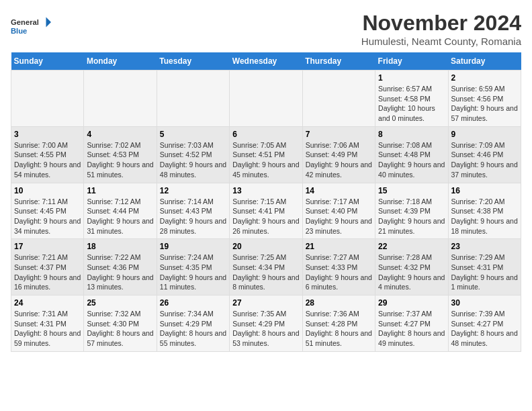  Describe the element at coordinates (120, 324) in the screenshot. I see `calendar-cell: 25Sunrise: 7:32 AM Sunset: 4:30 PM Dayli…` at that location.